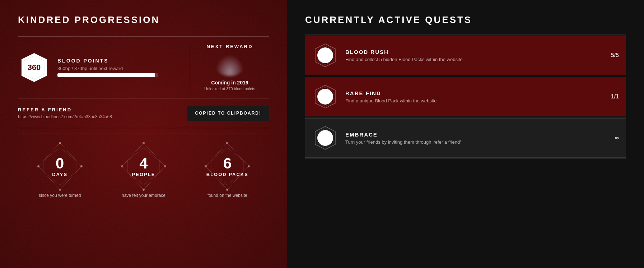 The height and width of the screenshot is (268, 644). Describe the element at coordinates (144, 166) in the screenshot. I see `diamond-frame-people: 4 PEOPLE` at that location.